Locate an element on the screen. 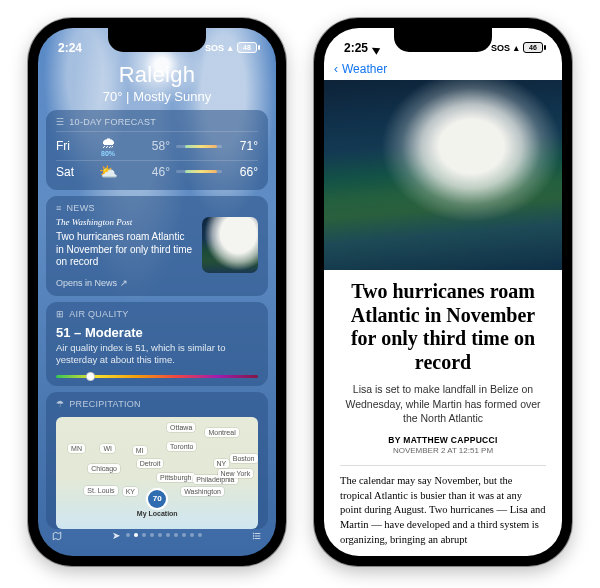  city-name: Raleigh is located at coordinates (157, 75).